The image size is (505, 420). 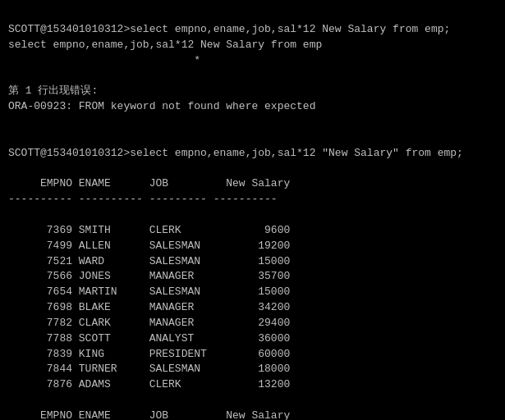 I want to click on prompt-2: SCOTT@153401010312>select empno,ename,jo…, so click(x=236, y=153).